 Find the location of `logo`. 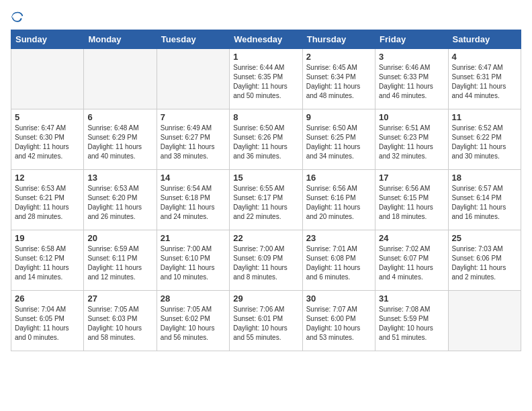

logo is located at coordinates (19, 17).